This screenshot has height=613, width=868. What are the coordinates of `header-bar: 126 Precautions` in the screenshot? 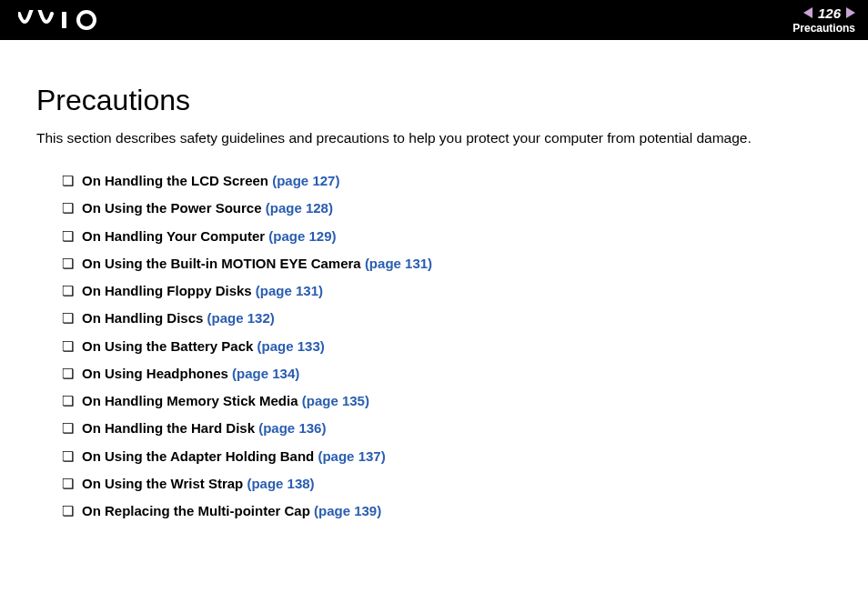 It's located at (434, 20).